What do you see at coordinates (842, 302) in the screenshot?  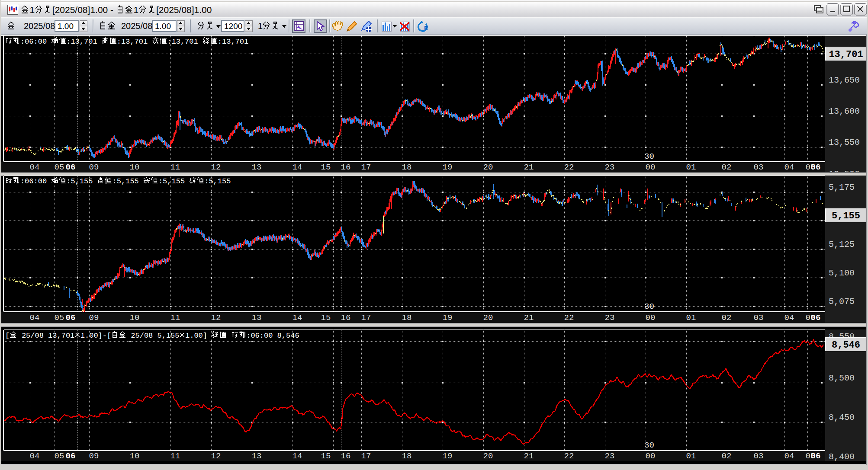 I see `svg-text: 5,075` at bounding box center [842, 302].